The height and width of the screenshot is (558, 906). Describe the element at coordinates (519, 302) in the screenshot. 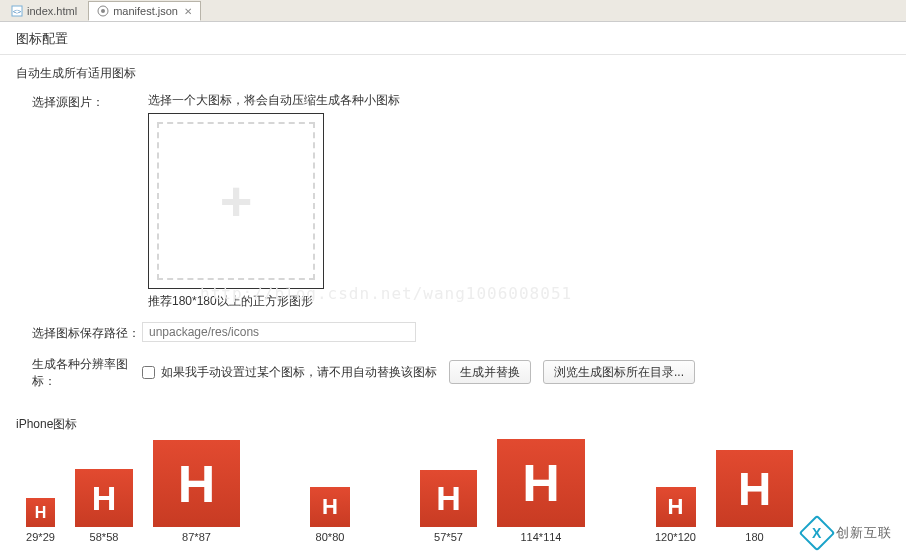

I see `recommend-text: 推荐180*180以上的正方形图形` at that location.